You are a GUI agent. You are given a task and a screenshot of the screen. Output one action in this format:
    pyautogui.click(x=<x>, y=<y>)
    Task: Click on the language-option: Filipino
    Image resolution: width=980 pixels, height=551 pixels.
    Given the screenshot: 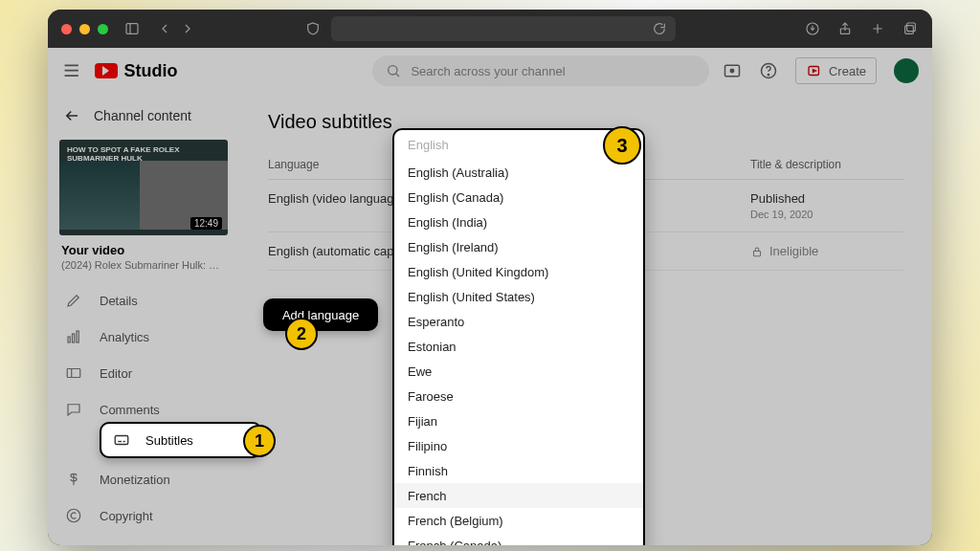 What is the action you would take?
    pyautogui.click(x=519, y=446)
    